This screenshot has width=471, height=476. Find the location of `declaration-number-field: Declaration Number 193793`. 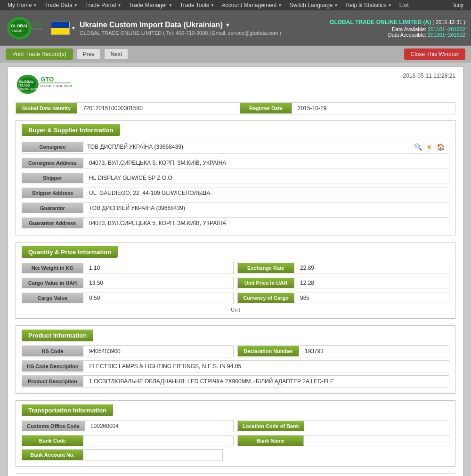

declaration-number-field: Declaration Number 193793 is located at coordinates (343, 351).